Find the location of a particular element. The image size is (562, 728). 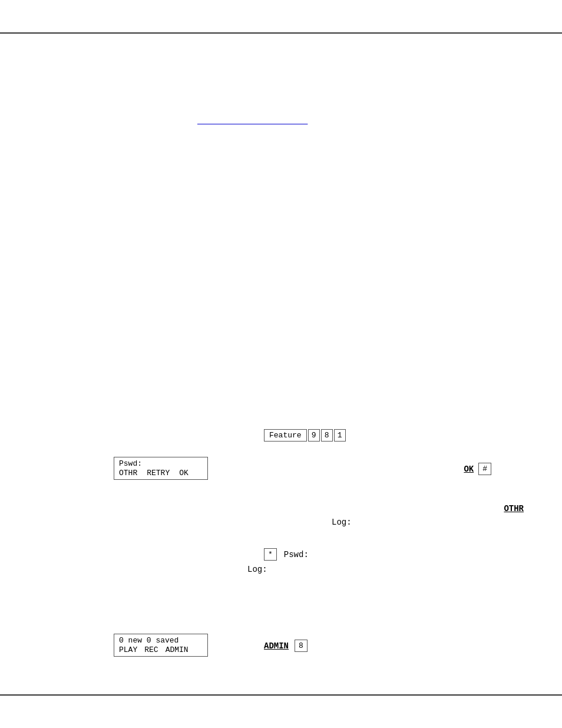

pswd-buttons: OTHR RETRY OK is located at coordinates (161, 473).